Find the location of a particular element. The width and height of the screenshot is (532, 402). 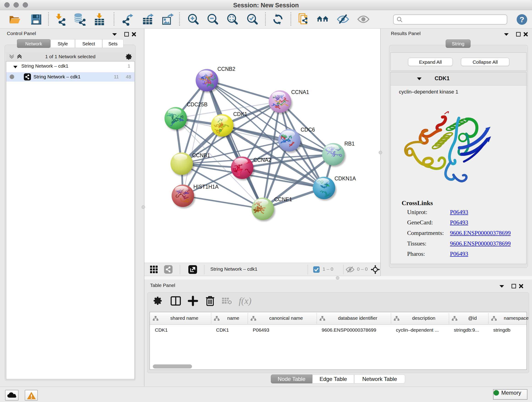

svg-text: CCNE1 is located at coordinates (283, 199).